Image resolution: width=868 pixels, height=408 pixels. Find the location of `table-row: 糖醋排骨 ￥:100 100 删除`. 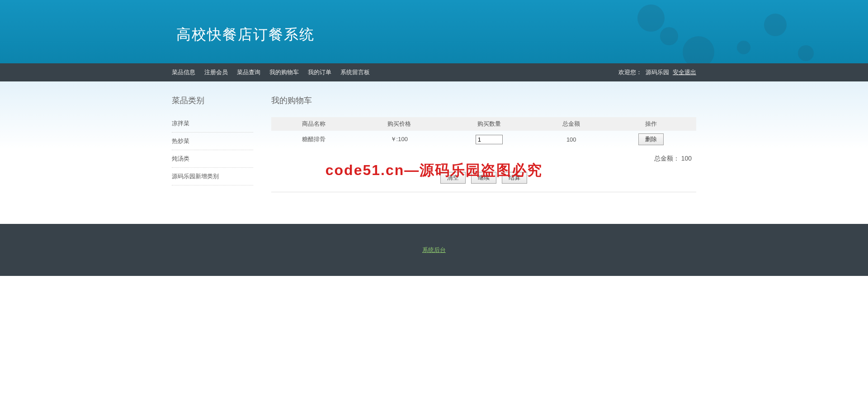

table-row: 糖醋排骨 ￥:100 100 删除 is located at coordinates (484, 139).